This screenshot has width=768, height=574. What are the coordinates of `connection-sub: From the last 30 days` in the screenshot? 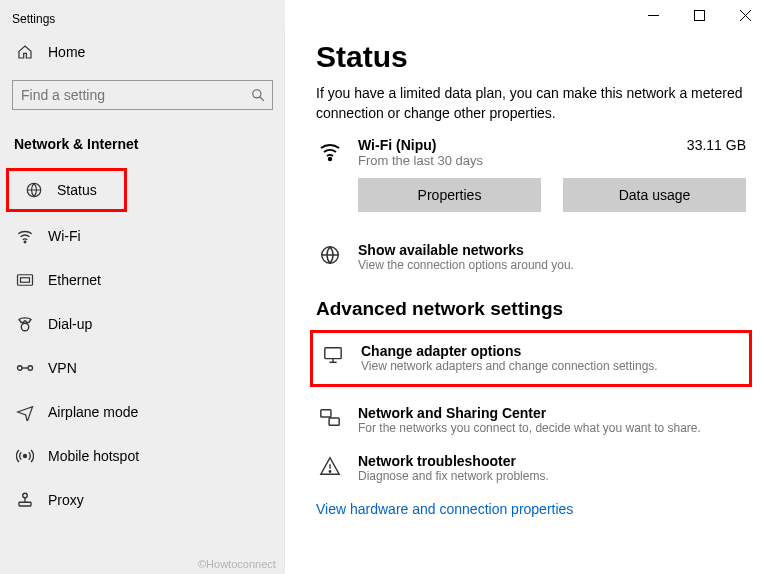 It's located at (516, 160).